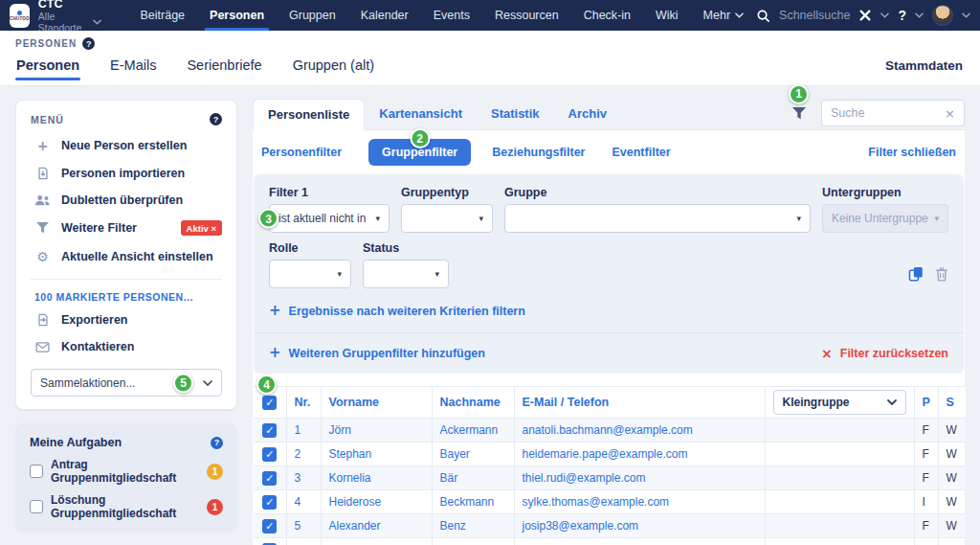 Image resolution: width=980 pixels, height=545 pixels. Describe the element at coordinates (473, 402) in the screenshot. I see `col-header-nachname: Nachname` at that location.